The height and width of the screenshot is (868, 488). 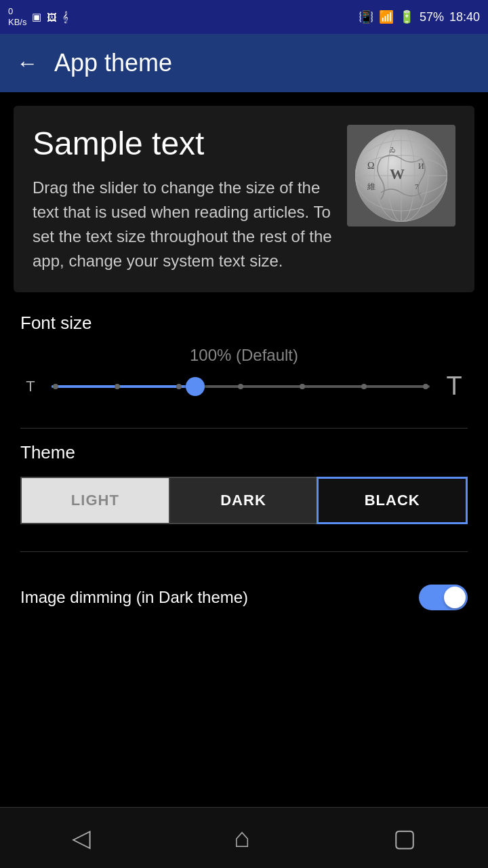 What do you see at coordinates (38, 16) in the screenshot?
I see `status-left: 0 KB/s ▣ 🖼 𝄞` at bounding box center [38, 16].